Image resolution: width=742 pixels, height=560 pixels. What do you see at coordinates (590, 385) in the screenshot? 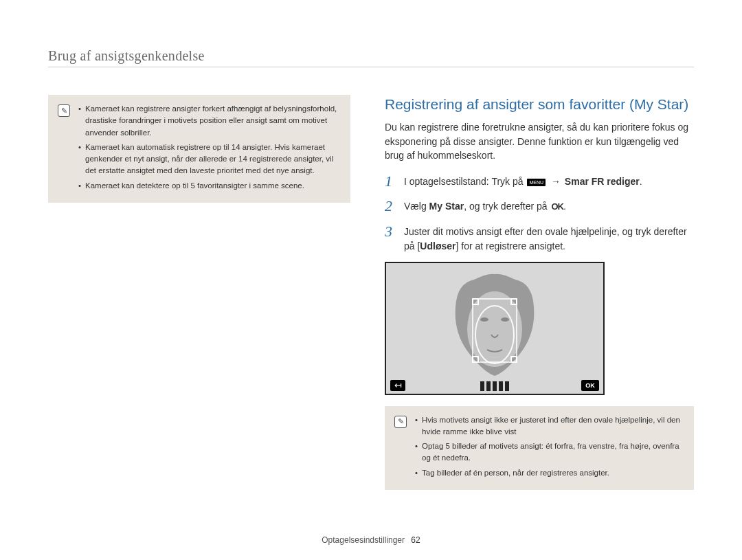
I see `camera-ok-button: OK` at bounding box center [590, 385].